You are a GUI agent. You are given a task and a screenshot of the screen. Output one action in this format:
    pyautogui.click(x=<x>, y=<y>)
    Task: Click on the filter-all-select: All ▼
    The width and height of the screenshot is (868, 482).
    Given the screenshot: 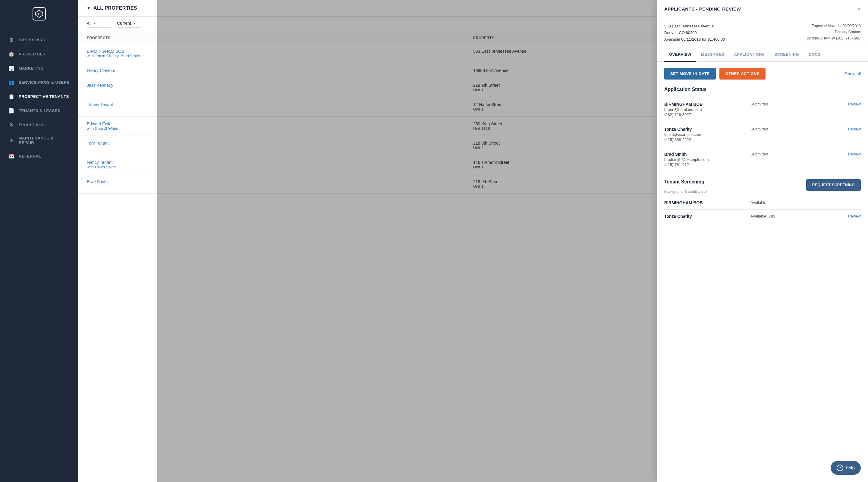 What is the action you would take?
    pyautogui.click(x=99, y=24)
    